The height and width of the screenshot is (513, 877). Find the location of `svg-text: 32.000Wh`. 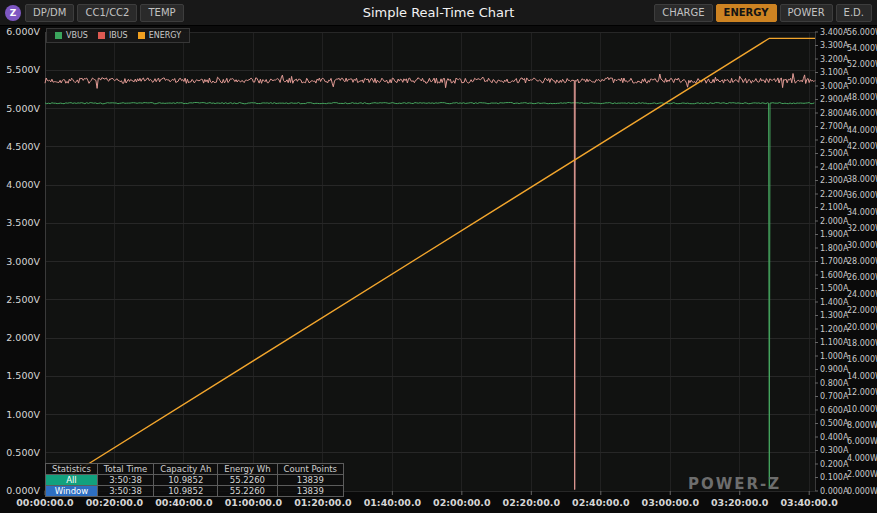

svg-text: 32.000Wh is located at coordinates (862, 228).